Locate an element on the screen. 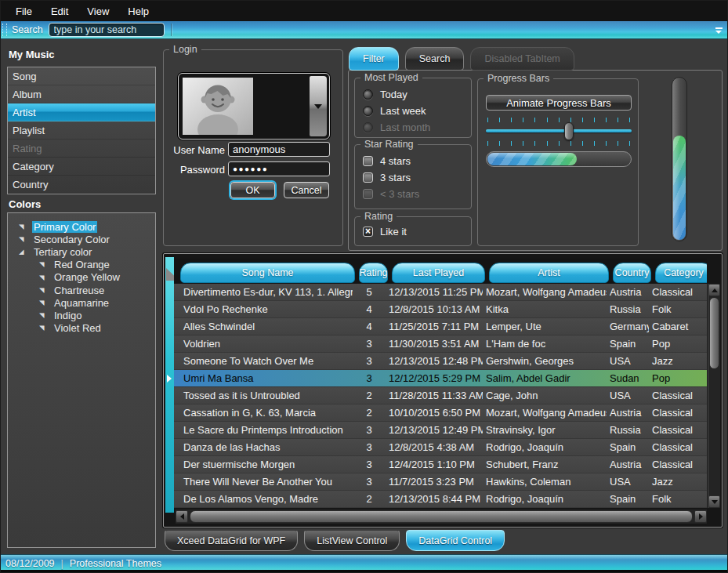 Image resolution: width=728 pixels, height=573 pixels. checkbox-like-it: ×Like it is located at coordinates (415, 232).